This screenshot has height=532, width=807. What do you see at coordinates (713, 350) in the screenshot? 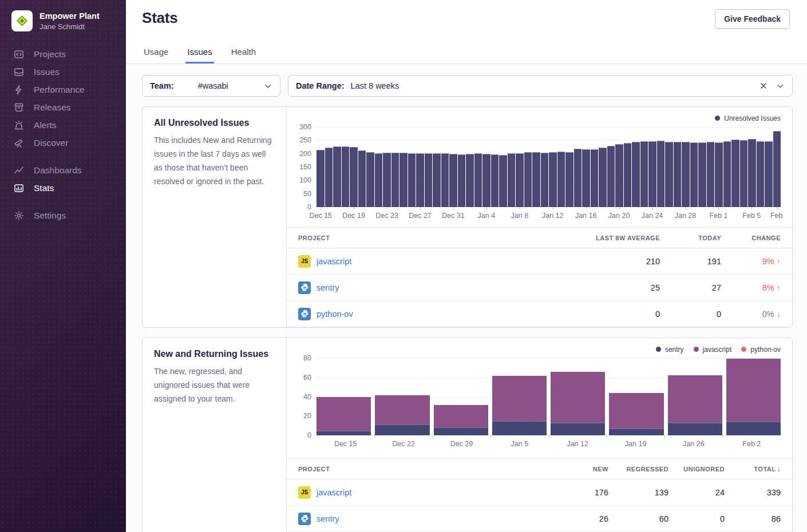
I see `legend-item-javascript: javascript` at bounding box center [713, 350].